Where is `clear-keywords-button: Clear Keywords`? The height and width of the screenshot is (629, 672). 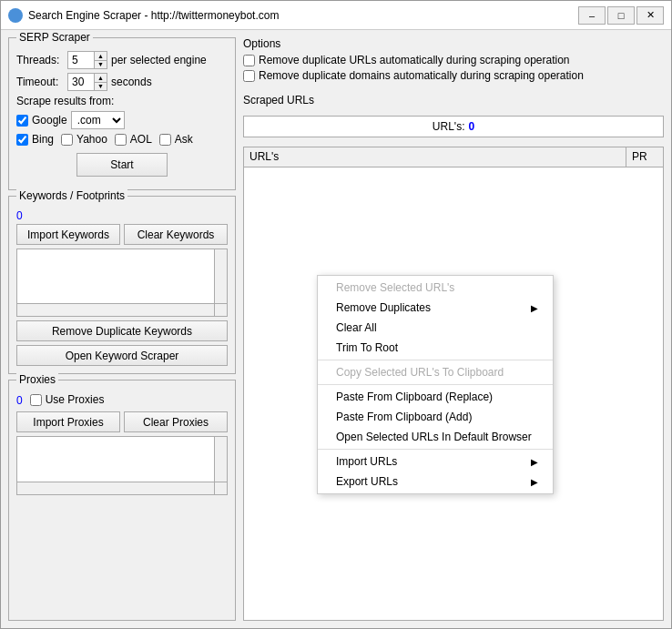
clear-keywords-button: Clear Keywords is located at coordinates (176, 235).